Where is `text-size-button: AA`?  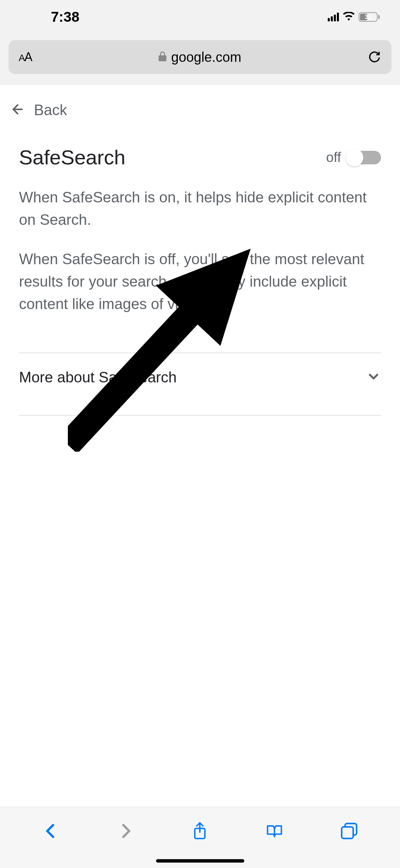 text-size-button: AA is located at coordinates (25, 57).